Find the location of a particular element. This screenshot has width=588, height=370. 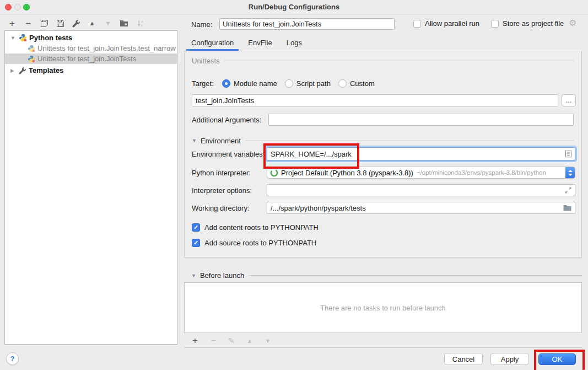

add-source-roots-checkbox: ✓ Add source roots to PYTHONPATH is located at coordinates (254, 243).